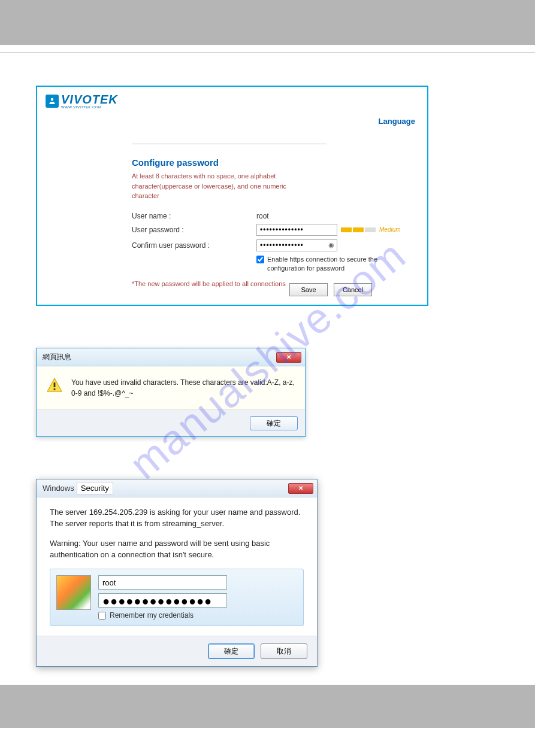 The height and width of the screenshot is (756, 535). I want to click on form-title: Configure password, so click(271, 163).